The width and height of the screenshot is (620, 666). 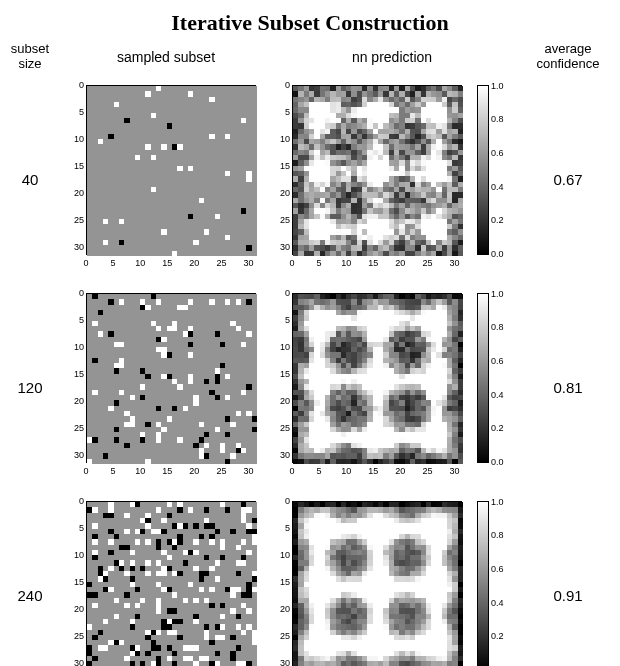 What do you see at coordinates (568, 180) in the screenshot?
I see `average-confidence-value: 0.67` at bounding box center [568, 180].